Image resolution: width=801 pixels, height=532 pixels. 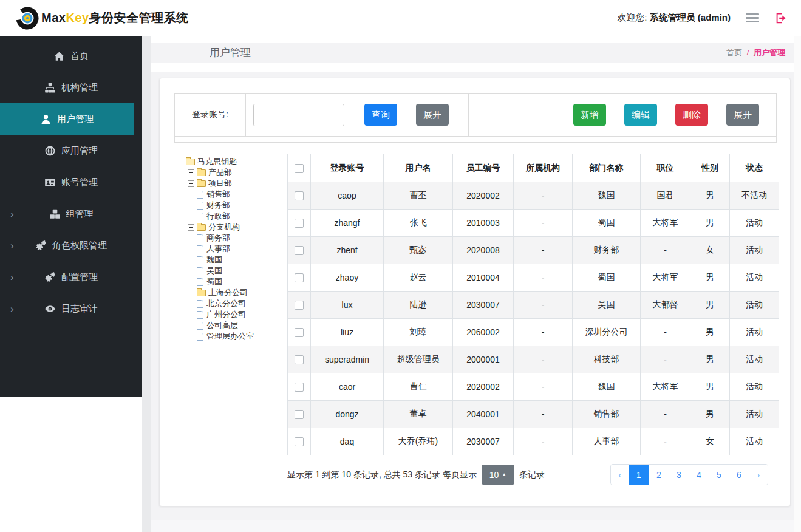 What do you see at coordinates (71, 182) in the screenshot?
I see `sidebar-item-account-mgmt: 账号管理` at bounding box center [71, 182].